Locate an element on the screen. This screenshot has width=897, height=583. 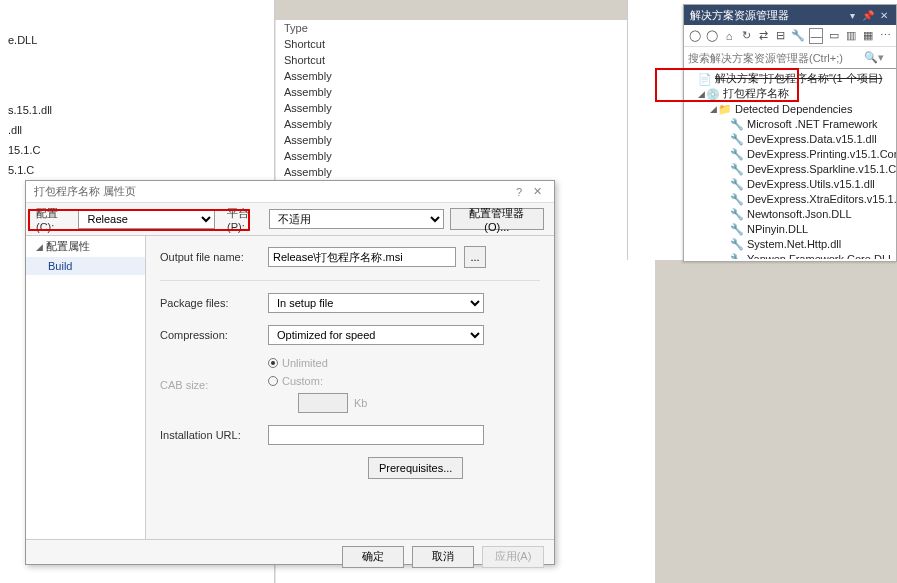
cab-size-label: CAB size: is located at coordinates (210, 385).